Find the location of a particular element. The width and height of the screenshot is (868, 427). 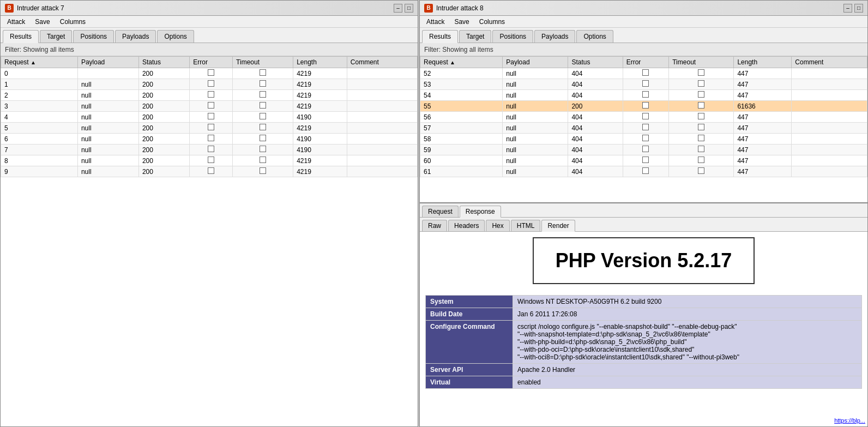

menu-bar-8: Attack Save Columns is located at coordinates (643, 22).